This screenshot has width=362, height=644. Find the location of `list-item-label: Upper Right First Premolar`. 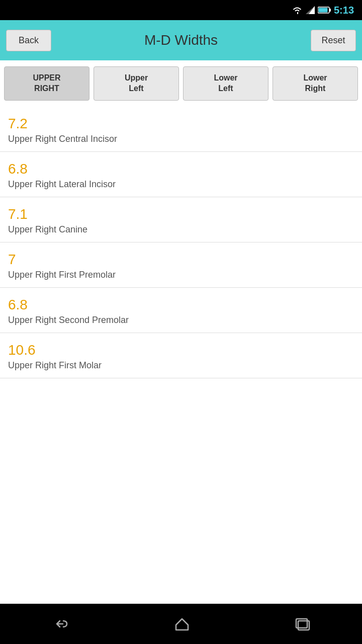

list-item-label: Upper Right First Premolar is located at coordinates (181, 275).